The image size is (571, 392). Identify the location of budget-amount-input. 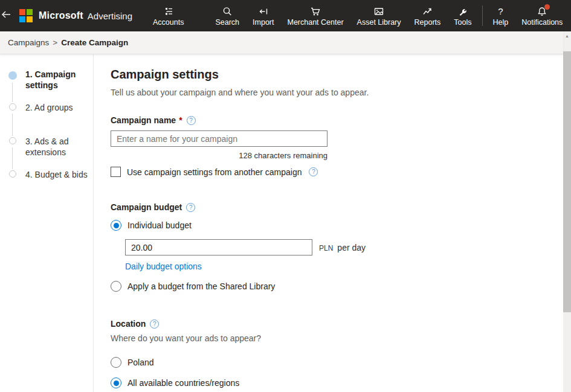
(219, 248).